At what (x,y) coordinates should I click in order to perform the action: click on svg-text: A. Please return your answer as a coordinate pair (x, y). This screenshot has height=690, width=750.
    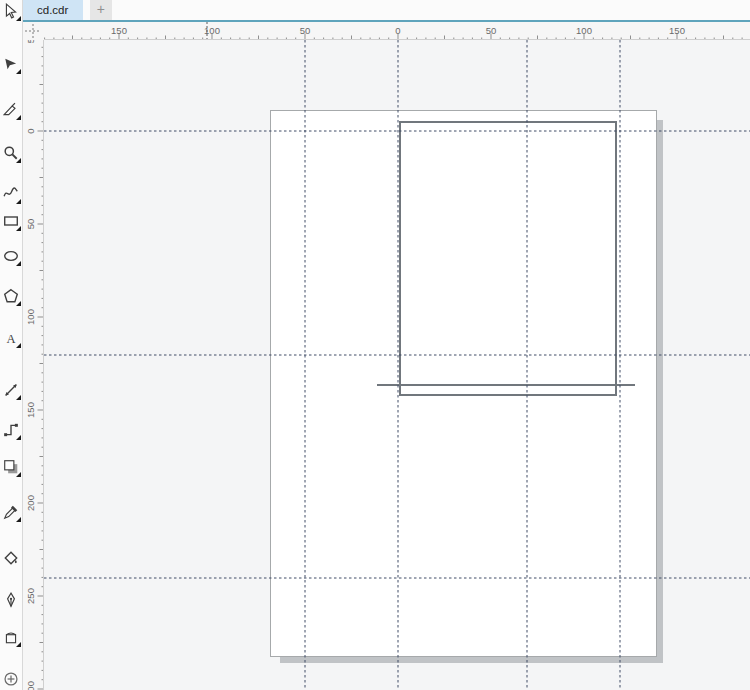
    Looking at the image, I should click on (10, 339).